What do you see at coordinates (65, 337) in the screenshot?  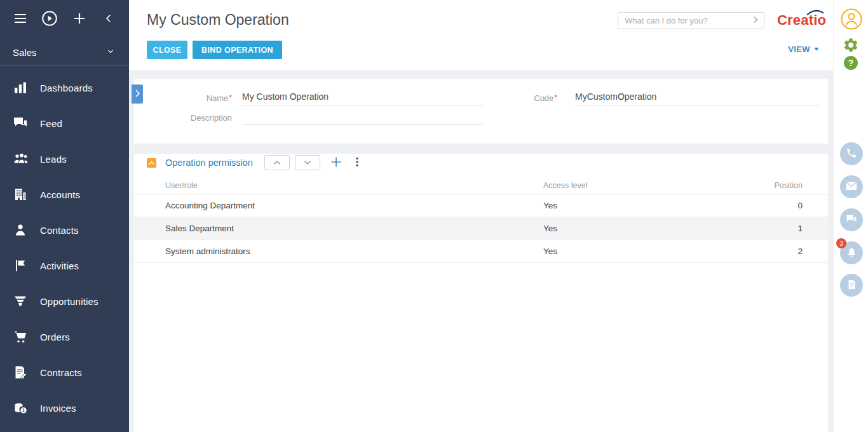 I see `sidebar-item-orders: Orders` at bounding box center [65, 337].